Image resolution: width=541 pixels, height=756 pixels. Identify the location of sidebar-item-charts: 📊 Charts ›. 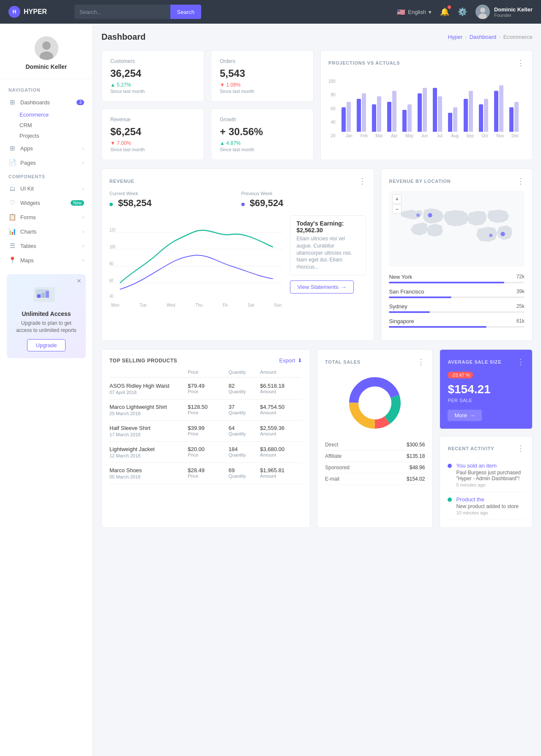
(46, 231).